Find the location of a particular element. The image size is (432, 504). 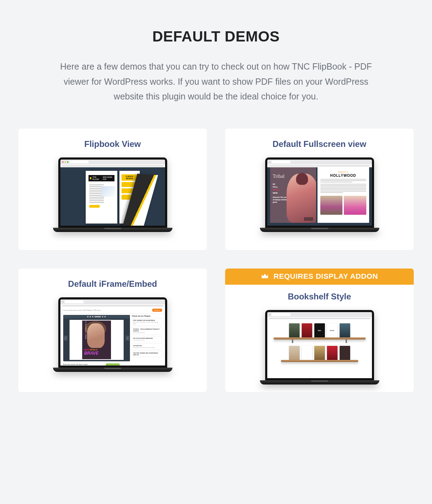

section-title: DEFAULT DEMOS is located at coordinates (216, 37).